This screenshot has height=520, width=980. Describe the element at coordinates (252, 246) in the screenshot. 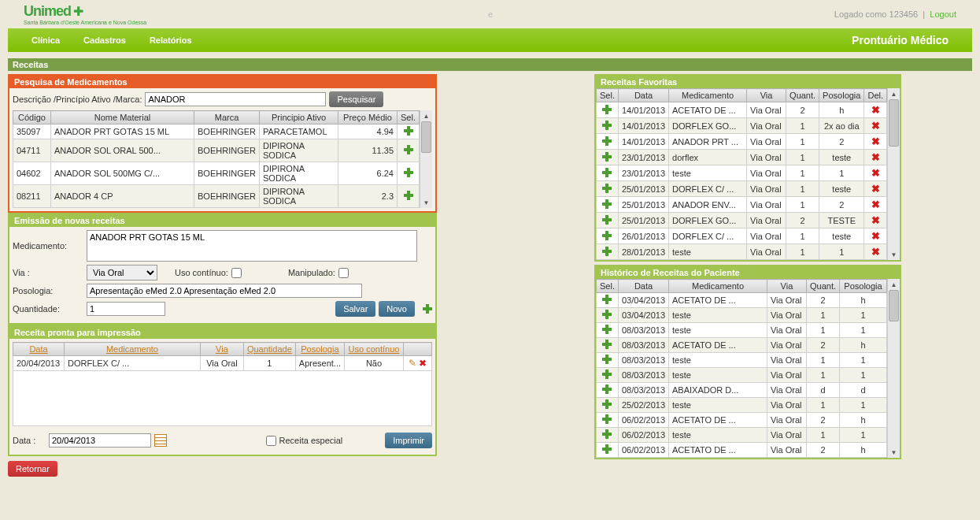

I see `med-textarea: ANADOR PRT GOTAS 15 ML` at that location.